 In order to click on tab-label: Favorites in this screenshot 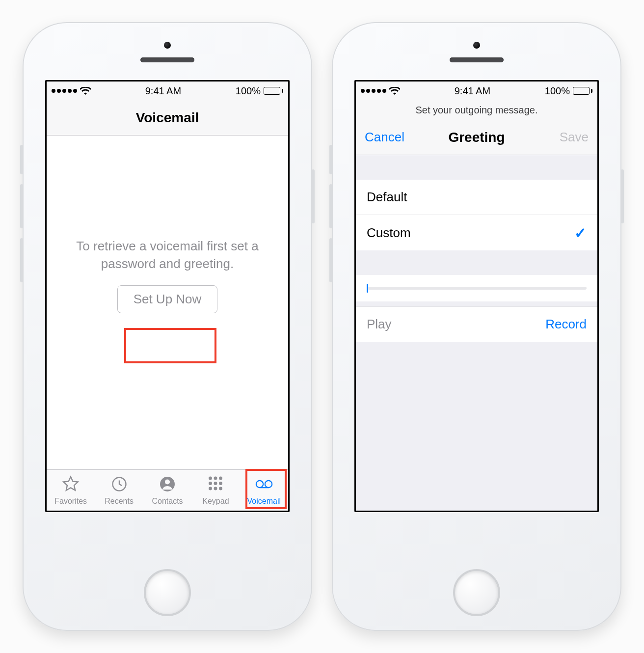, I will do `click(71, 501)`.